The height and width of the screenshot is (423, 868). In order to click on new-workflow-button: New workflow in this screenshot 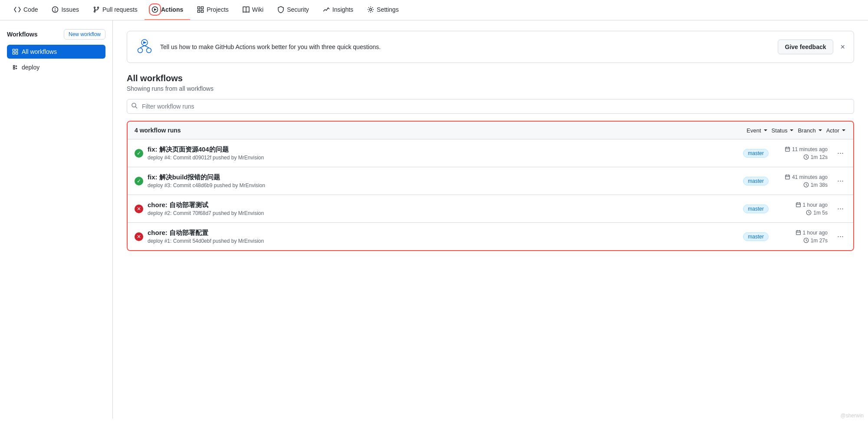, I will do `click(85, 34)`.